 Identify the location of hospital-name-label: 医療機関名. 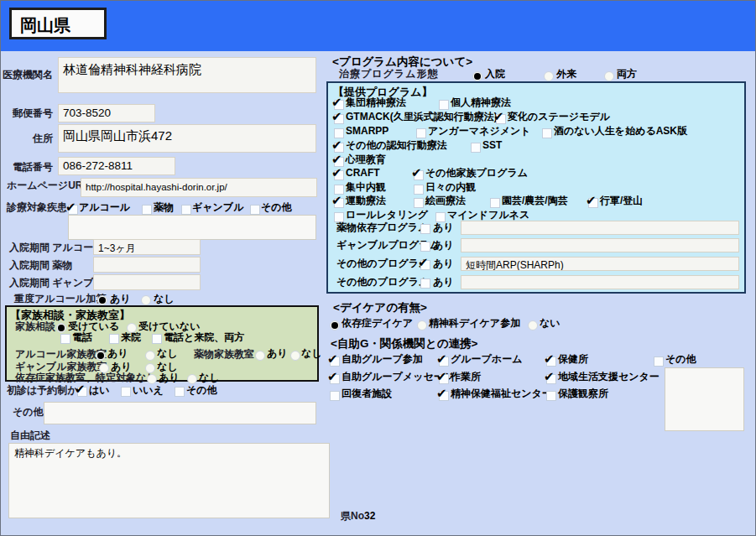
(28, 75).